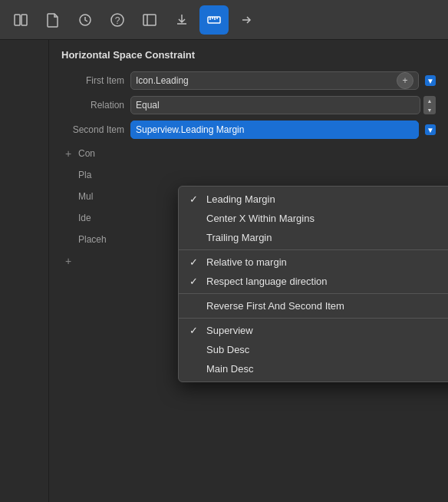 The height and width of the screenshot is (502, 448). I want to click on download-icon, so click(182, 20).